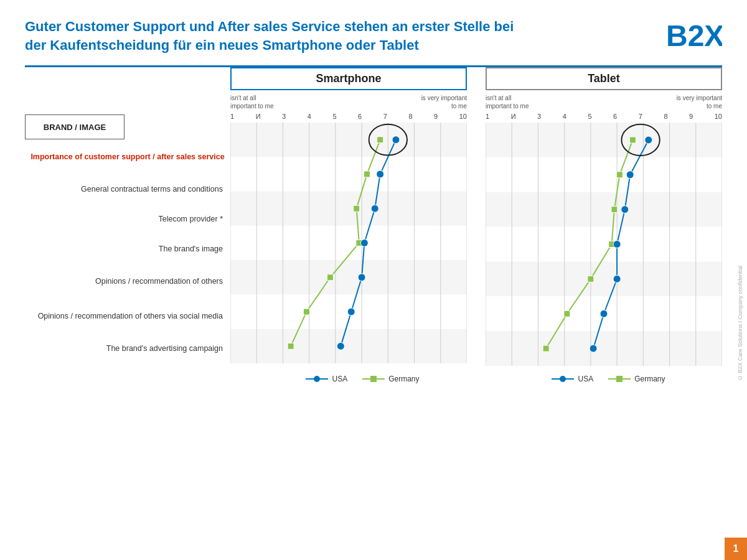 The width and height of the screenshot is (747, 560). Describe the element at coordinates (128, 189) in the screenshot. I see `row-label-2: General contractual terms and conditions` at that location.